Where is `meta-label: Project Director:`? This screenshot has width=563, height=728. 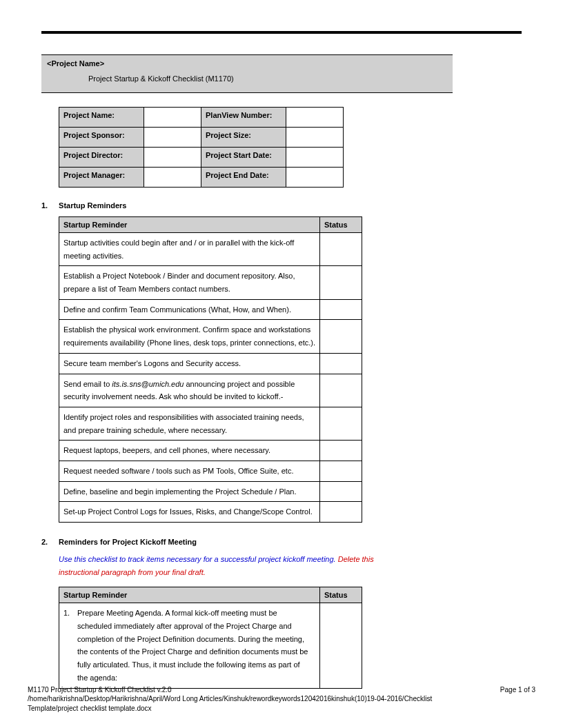
meta-label: Project Director: is located at coordinates (102, 157).